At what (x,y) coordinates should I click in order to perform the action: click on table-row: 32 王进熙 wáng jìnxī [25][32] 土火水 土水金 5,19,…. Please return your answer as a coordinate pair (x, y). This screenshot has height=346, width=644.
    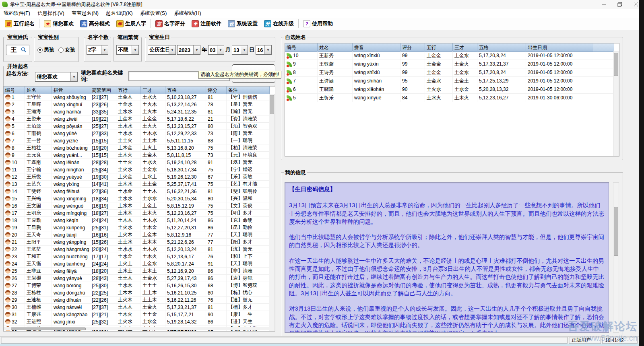
    Looking at the image, I should click on (137, 322).